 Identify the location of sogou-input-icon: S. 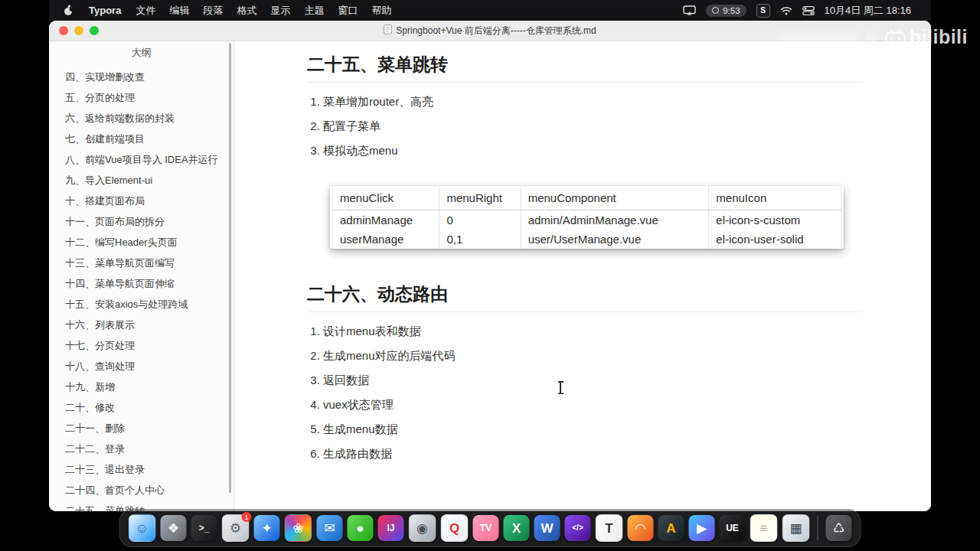
(763, 11).